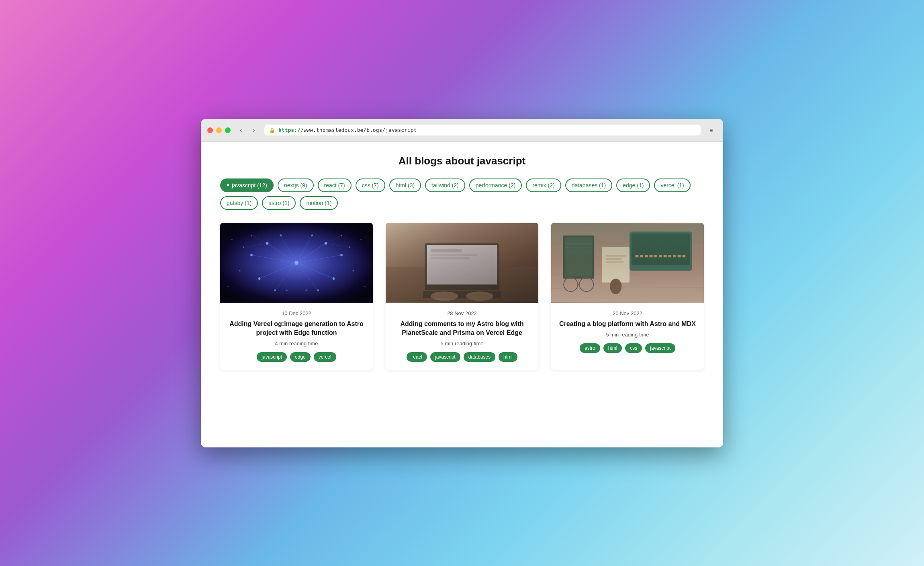 This screenshot has width=924, height=566. What do you see at coordinates (296, 343) in the screenshot?
I see `card-reading-time-1: 4 min reading time` at bounding box center [296, 343].